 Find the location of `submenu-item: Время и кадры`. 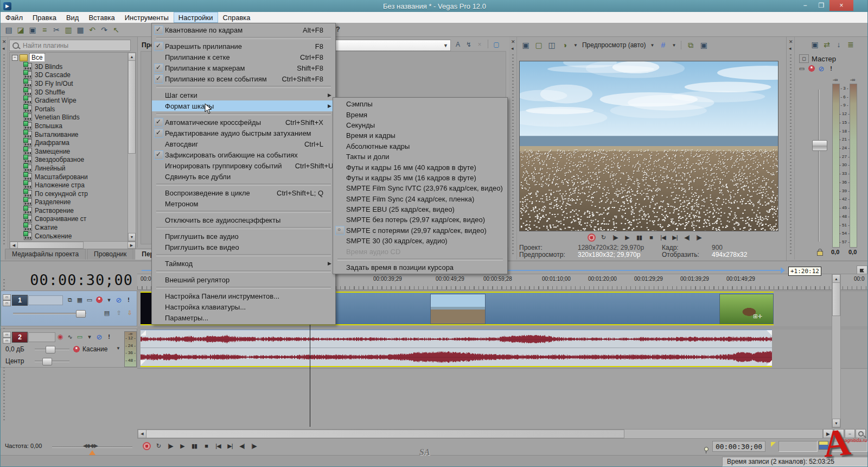

submenu-item: Время и кадры is located at coordinates (420, 136).